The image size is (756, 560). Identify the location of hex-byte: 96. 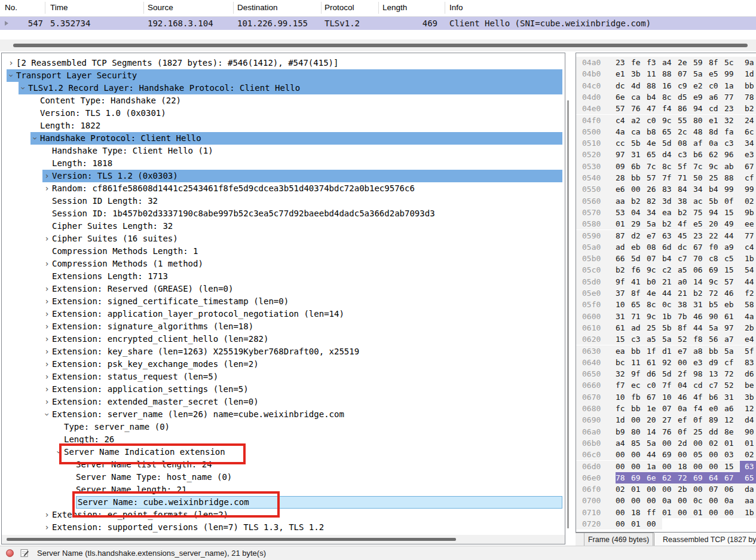
(732, 154).